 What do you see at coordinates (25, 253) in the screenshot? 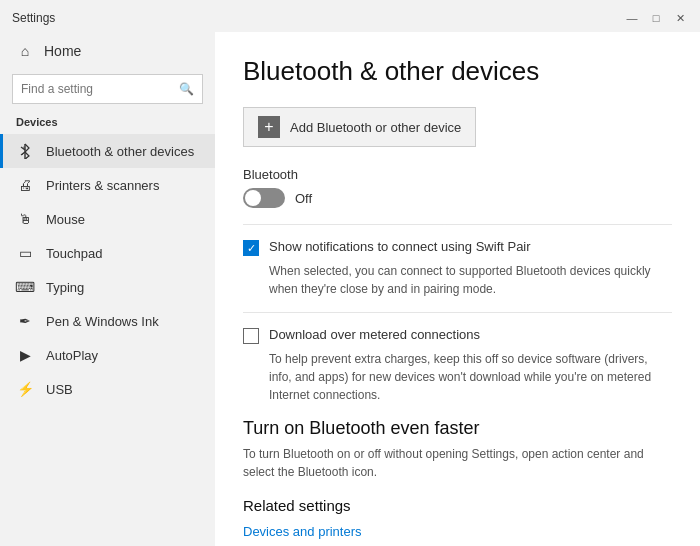
I see `touchpad-icon: ▭` at bounding box center [25, 253].